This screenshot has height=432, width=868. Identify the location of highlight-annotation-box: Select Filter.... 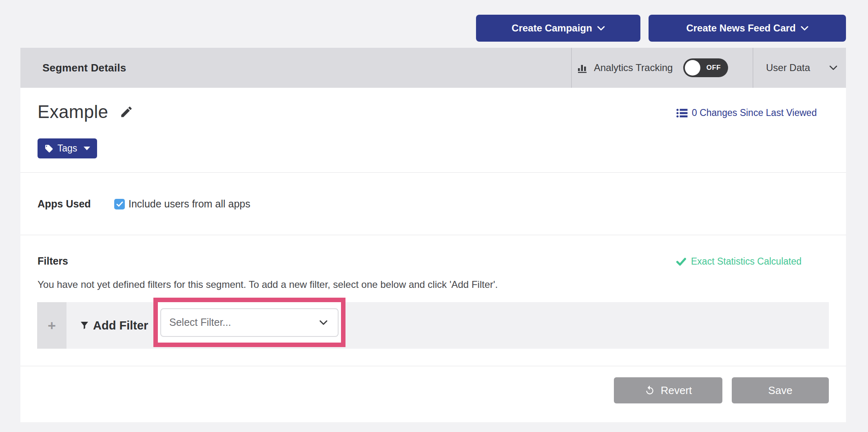
(250, 323).